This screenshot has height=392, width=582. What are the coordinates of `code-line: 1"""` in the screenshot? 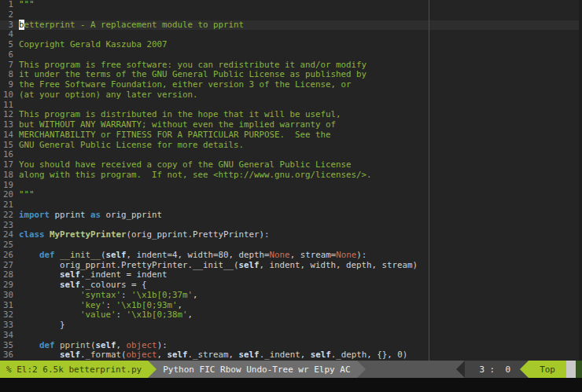 It's located at (291, 5).